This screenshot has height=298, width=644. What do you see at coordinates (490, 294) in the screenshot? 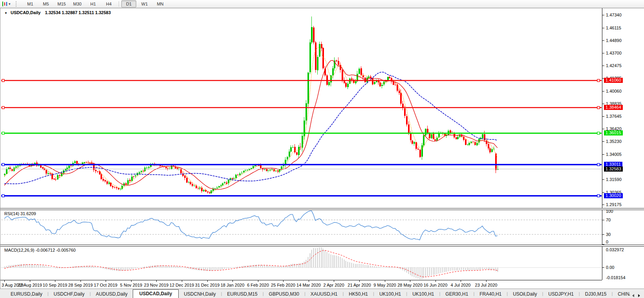
I see `chart-tab-fra40-h1: FRA40,H1` at bounding box center [490, 294].